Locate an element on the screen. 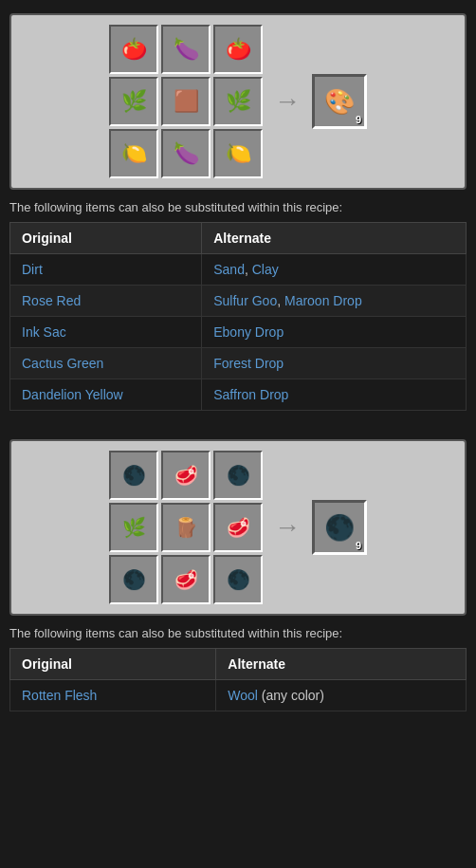  grid-cell-1-2: 🍆 is located at coordinates (186, 49).